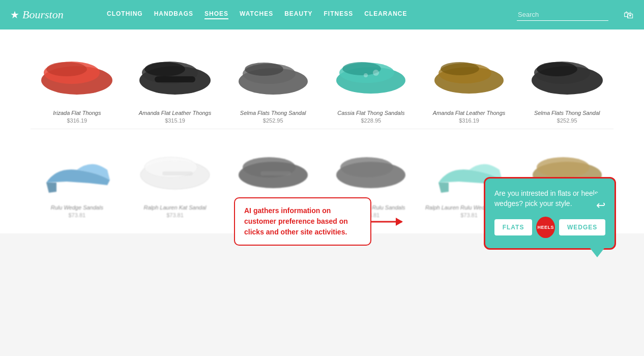 The image size is (644, 356). What do you see at coordinates (545, 227) in the screenshot?
I see `heels-label: HEELS` at bounding box center [545, 227].